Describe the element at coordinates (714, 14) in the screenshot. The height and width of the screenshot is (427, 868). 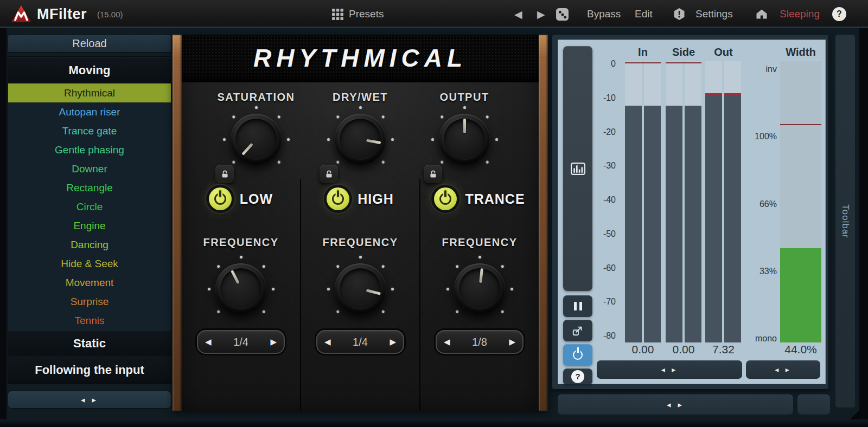
I see `settings-button: Settings` at that location.